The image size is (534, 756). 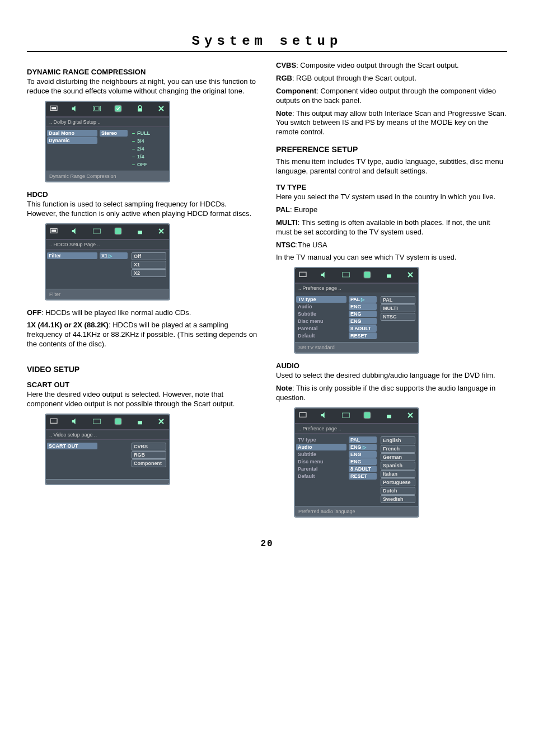 I want to click on osd-footer: Dynamic Range Compression, so click(x=107, y=176).